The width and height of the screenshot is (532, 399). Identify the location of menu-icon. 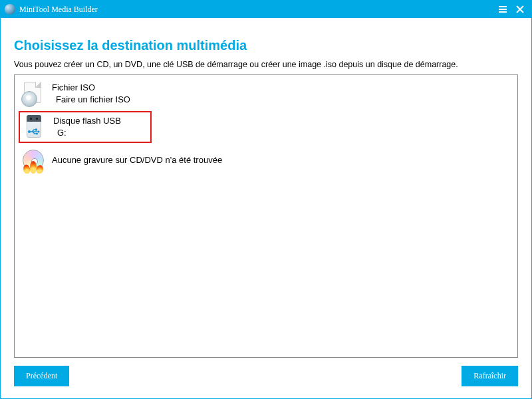
(503, 9).